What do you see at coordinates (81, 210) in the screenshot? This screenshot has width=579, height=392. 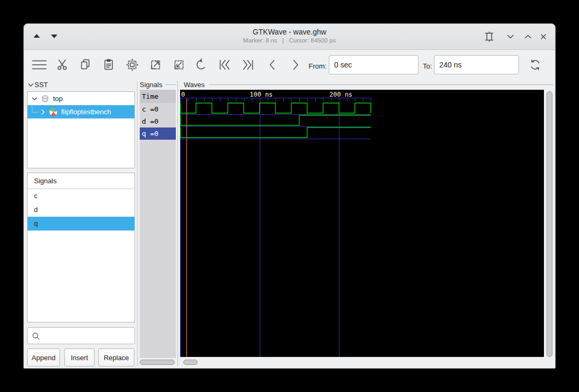 I see `signal-list-item-d: d` at bounding box center [81, 210].